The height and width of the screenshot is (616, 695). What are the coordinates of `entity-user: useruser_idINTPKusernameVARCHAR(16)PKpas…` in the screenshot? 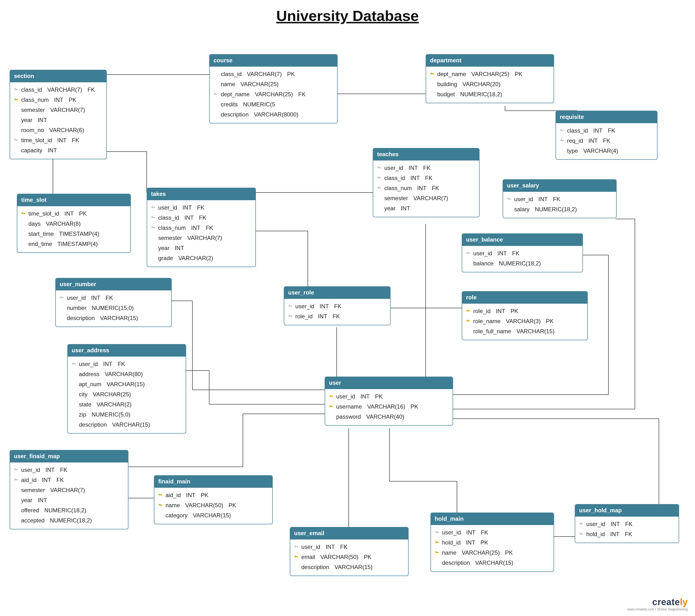 It's located at (389, 401).